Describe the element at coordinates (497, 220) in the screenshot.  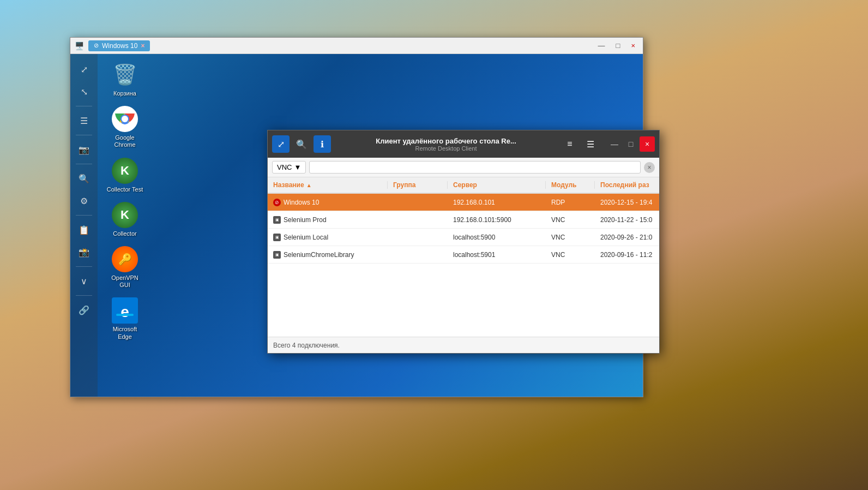
I see `row-2-server: 192.168.0.101:5900` at that location.